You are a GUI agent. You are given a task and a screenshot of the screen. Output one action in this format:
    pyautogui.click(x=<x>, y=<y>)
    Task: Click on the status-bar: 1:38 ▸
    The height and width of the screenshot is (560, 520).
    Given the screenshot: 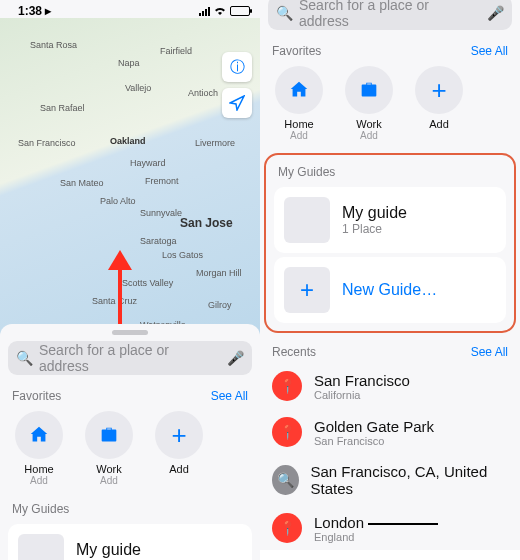 What is the action you would take?
    pyautogui.click(x=130, y=9)
    